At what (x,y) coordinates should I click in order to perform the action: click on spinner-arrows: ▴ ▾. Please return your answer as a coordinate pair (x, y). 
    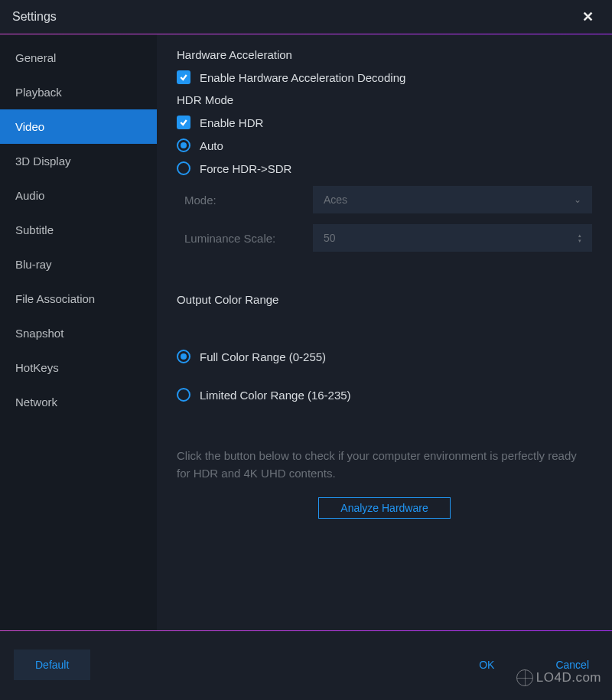
    Looking at the image, I should click on (580, 238).